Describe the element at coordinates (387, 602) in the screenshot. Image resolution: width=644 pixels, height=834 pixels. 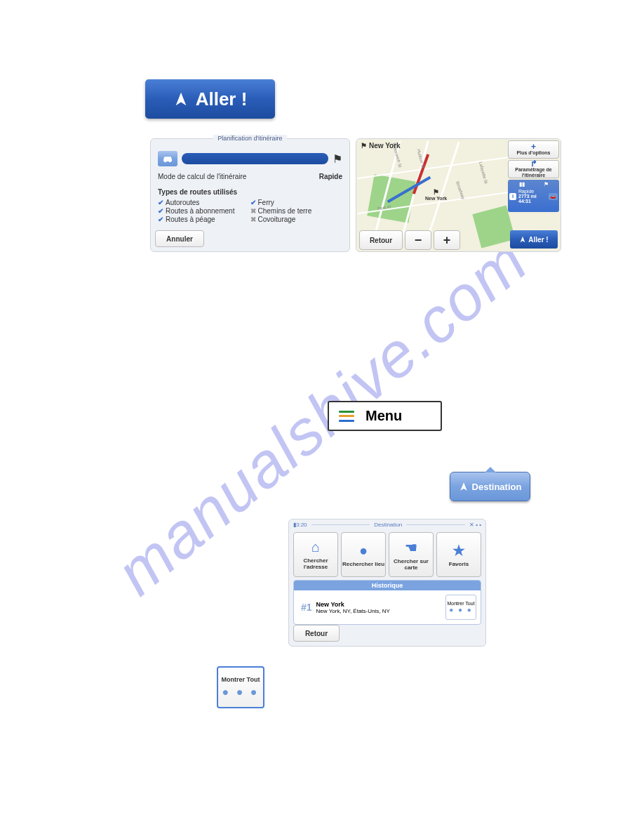
I see `history-box: Historique #1 New YorkNew York, NY, État…` at that location.